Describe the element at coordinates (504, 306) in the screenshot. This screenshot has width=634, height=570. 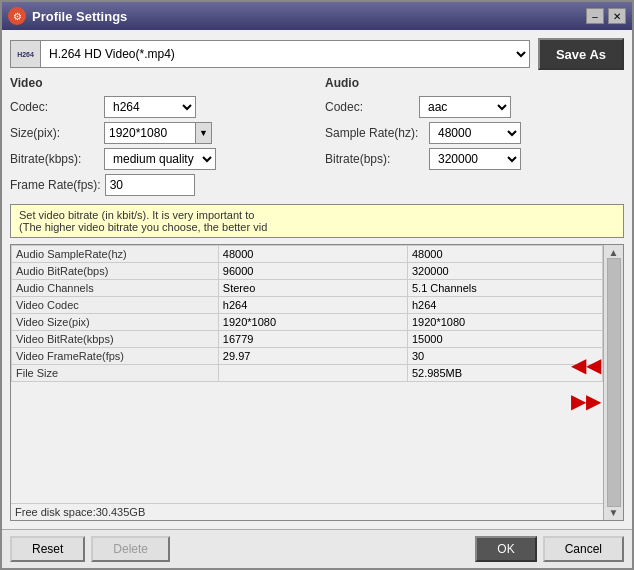
I see `row-col3: h264` at that location.